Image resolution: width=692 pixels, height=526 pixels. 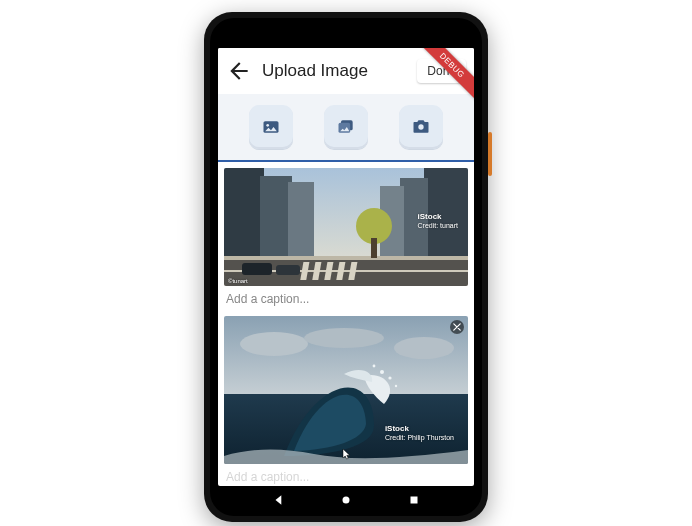 I want to click on upload-actions-row, so click(x=346, y=128).